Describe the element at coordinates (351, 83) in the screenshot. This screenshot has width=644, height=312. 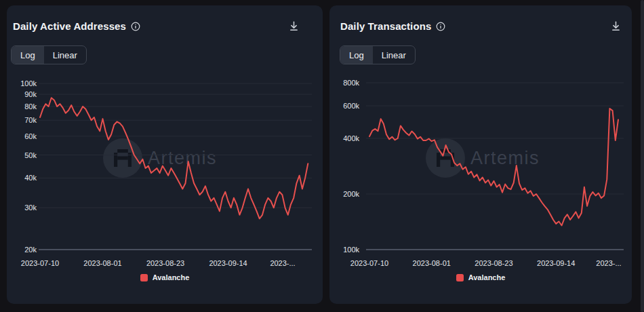
I see `y-tick-label: 800k` at that location.